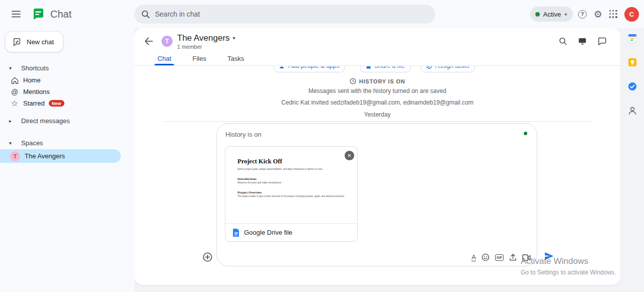  What do you see at coordinates (291, 170) in the screenshot?
I see `doc-intro: Define project goals, assign responsibil…` at bounding box center [291, 170].